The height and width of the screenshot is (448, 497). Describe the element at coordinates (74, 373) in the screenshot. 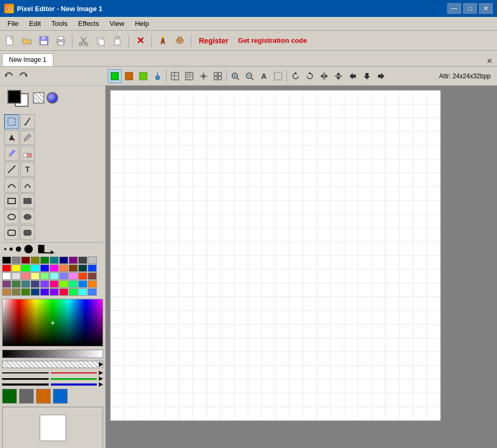

I see `stroke-red-thin` at that location.